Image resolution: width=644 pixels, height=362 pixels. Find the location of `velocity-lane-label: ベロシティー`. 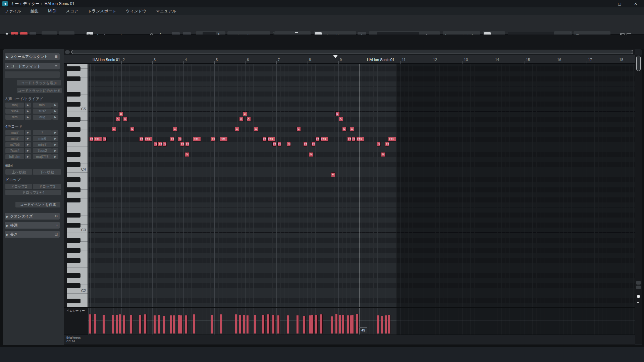

velocity-lane-label: ベロシティー is located at coordinates (76, 311).